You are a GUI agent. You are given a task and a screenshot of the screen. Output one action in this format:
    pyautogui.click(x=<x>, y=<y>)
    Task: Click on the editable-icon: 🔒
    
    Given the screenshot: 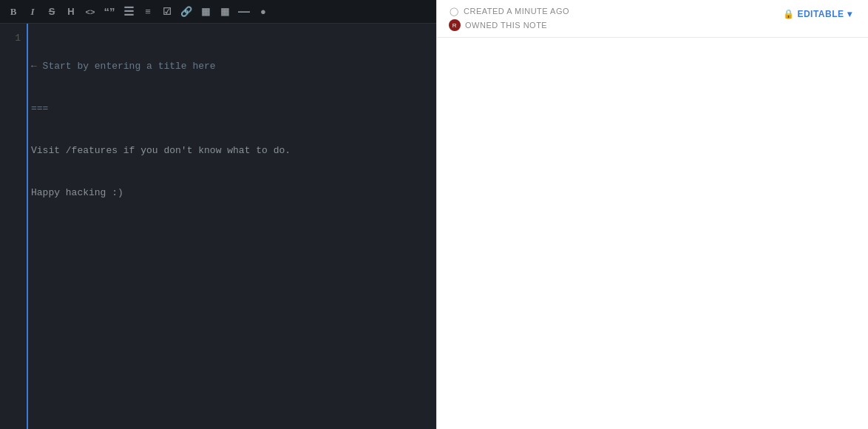 What is the action you would take?
    pyautogui.click(x=789, y=14)
    